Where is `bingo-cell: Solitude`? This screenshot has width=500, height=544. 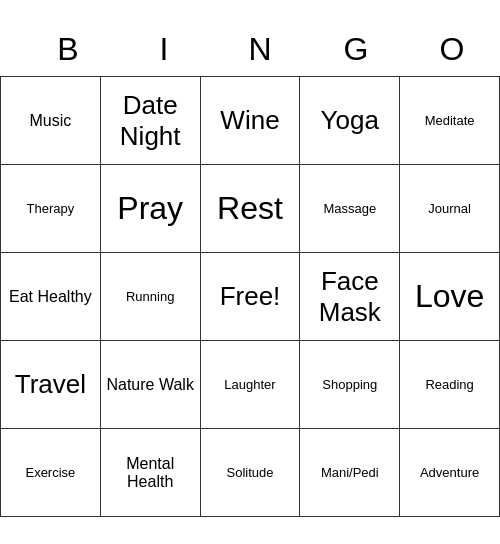
bingo-cell: Solitude is located at coordinates (250, 473).